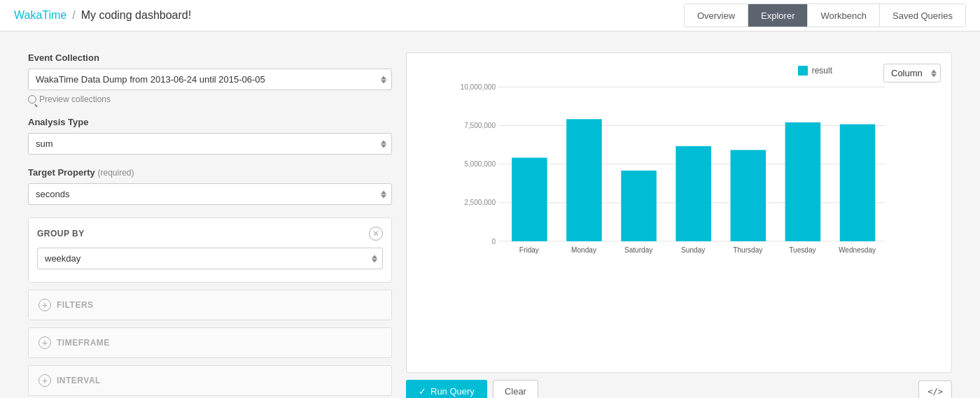  I want to click on bar-wednesday, so click(858, 183).